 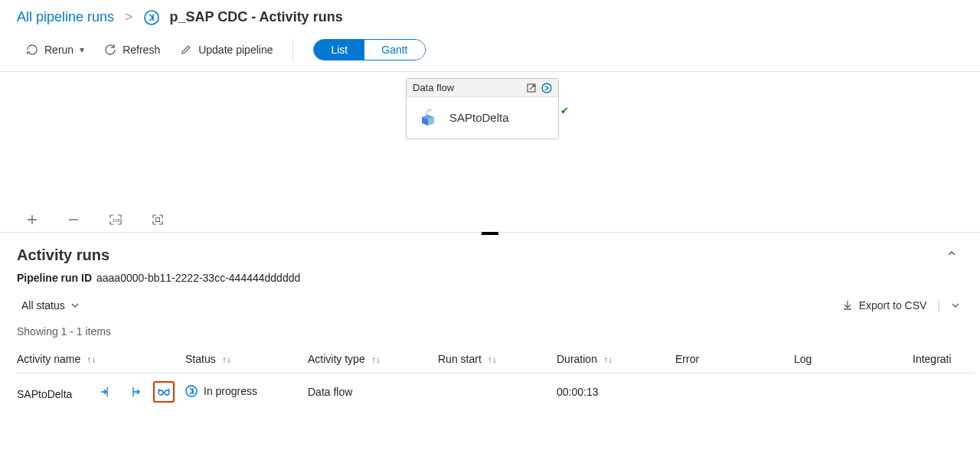 I want to click on view-toggle: List Gantt, so click(x=369, y=50).